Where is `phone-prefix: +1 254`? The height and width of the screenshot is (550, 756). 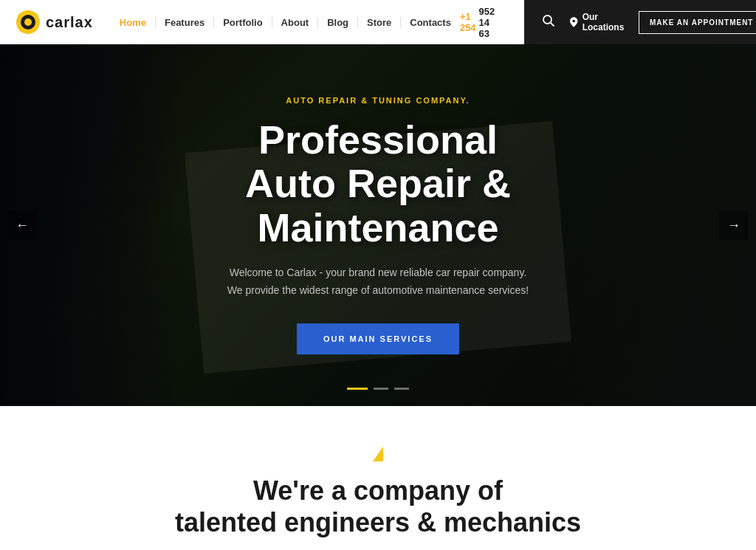
phone-prefix: +1 254 is located at coordinates (468, 22).